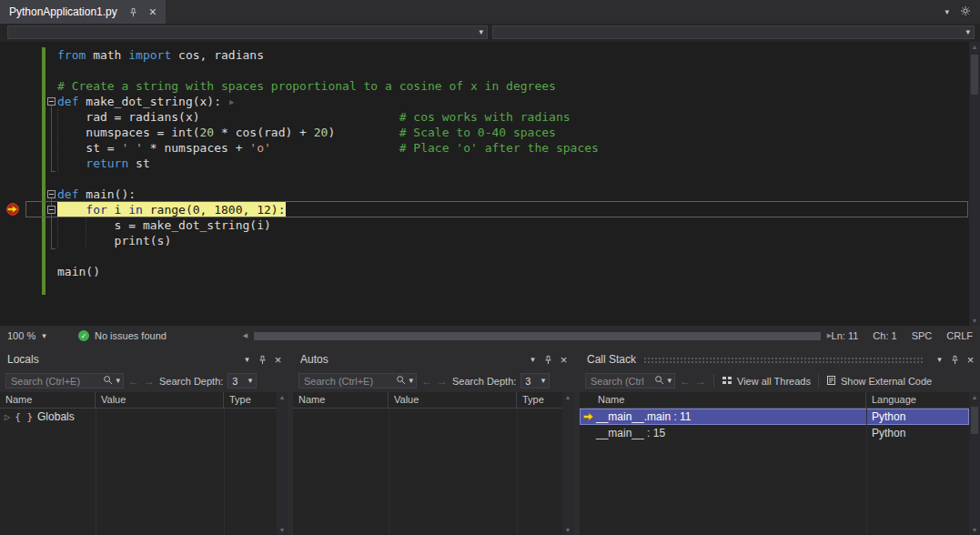 This screenshot has height=535, width=980. I want to click on code-line: # Create a string with spaces proportion…, so click(484, 86).